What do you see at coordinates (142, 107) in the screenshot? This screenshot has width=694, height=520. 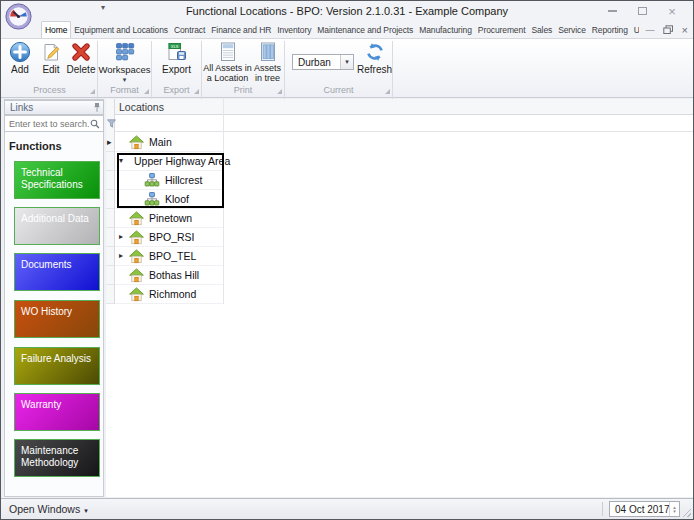 I see `column-header-label: Locations` at bounding box center [142, 107].